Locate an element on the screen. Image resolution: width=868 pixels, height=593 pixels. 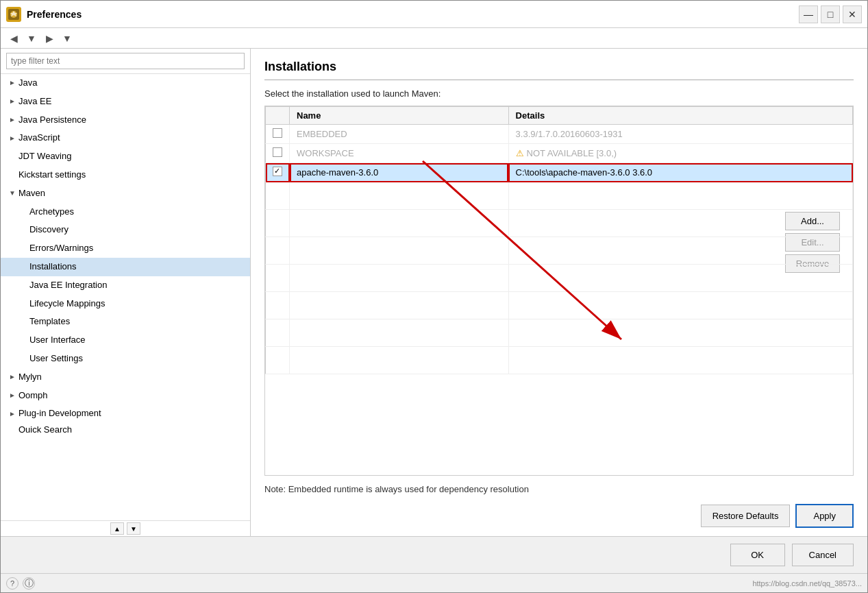
sidebar-item-java: ► Java is located at coordinates (125, 84).